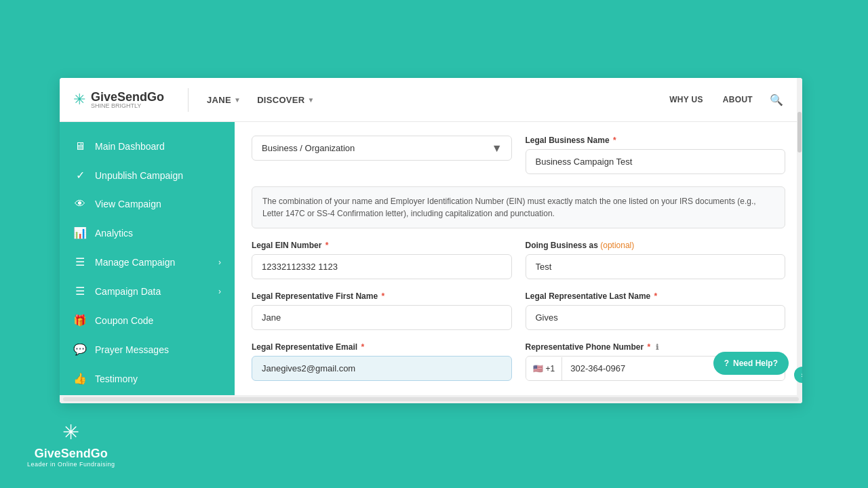  What do you see at coordinates (327, 245) in the screenshot?
I see `ein-required: *` at bounding box center [327, 245].